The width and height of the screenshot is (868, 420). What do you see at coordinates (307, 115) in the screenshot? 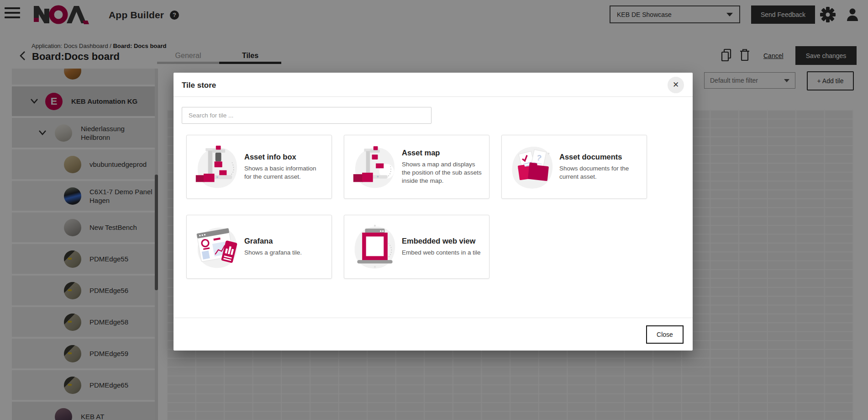
I see `search-input` at bounding box center [307, 115].